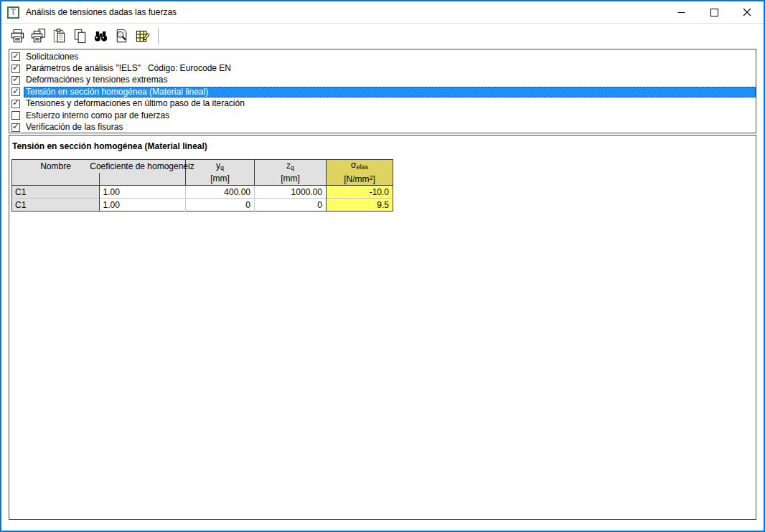 The height and width of the screenshot is (532, 765). I want to click on option-deformaciones-extremas: Deformaciónes y tensiones extremas, so click(382, 80).